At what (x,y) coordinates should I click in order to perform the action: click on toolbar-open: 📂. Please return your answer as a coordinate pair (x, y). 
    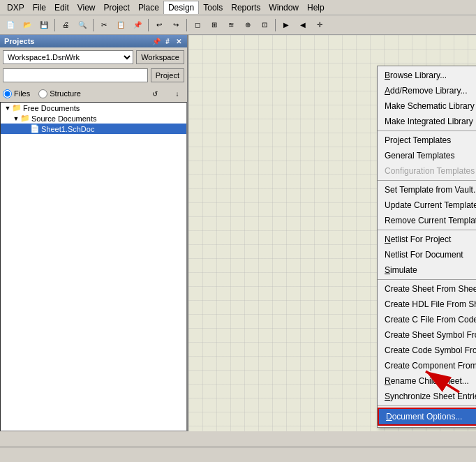
    Looking at the image, I should click on (27, 25).